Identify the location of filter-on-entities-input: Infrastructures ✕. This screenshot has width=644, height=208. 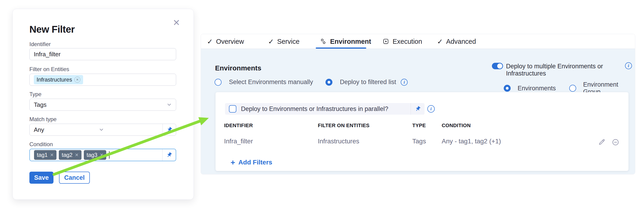
(103, 80).